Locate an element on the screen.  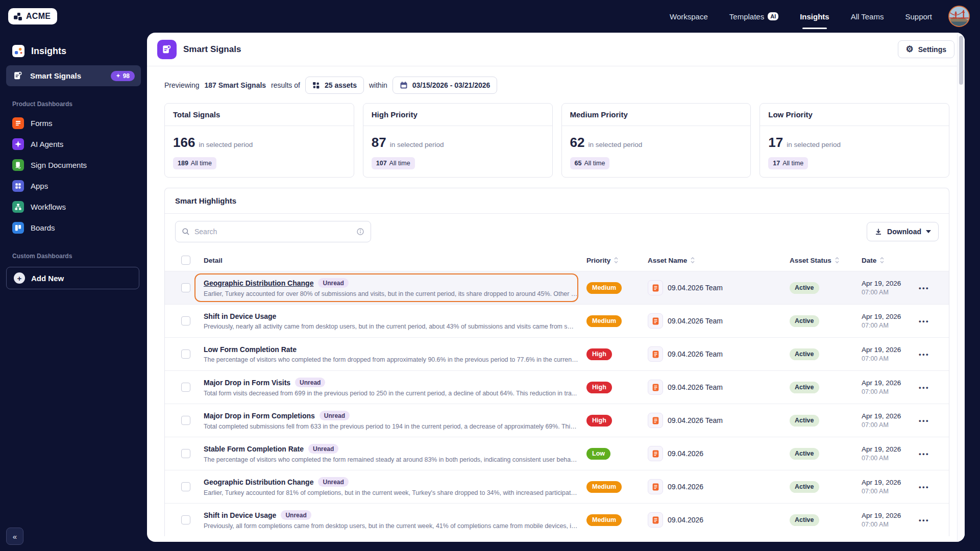
signal-title: Major Drop in Form Completions is located at coordinates (259, 416).